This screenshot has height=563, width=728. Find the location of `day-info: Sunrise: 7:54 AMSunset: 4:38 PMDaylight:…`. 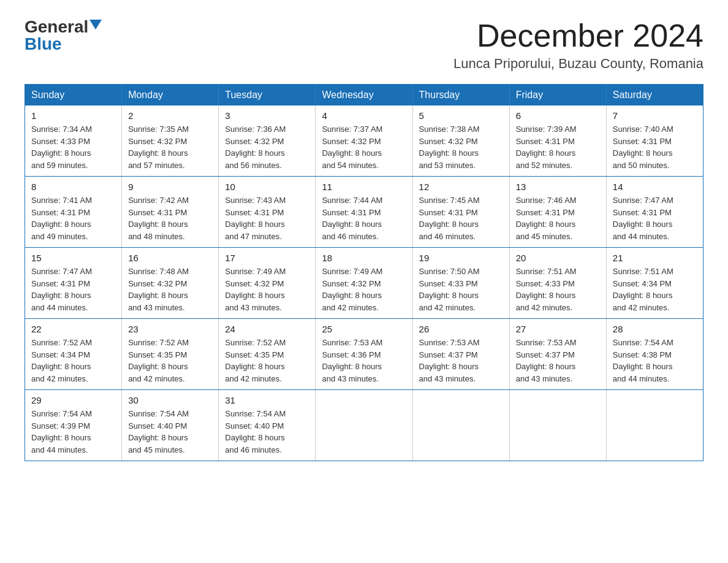

day-info: Sunrise: 7:54 AMSunset: 4:38 PMDaylight:… is located at coordinates (654, 361).